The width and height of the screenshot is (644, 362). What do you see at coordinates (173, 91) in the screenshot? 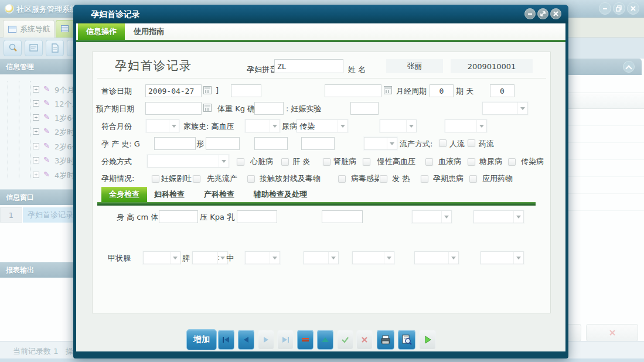
I see `first-visit-date-input` at bounding box center [173, 91].